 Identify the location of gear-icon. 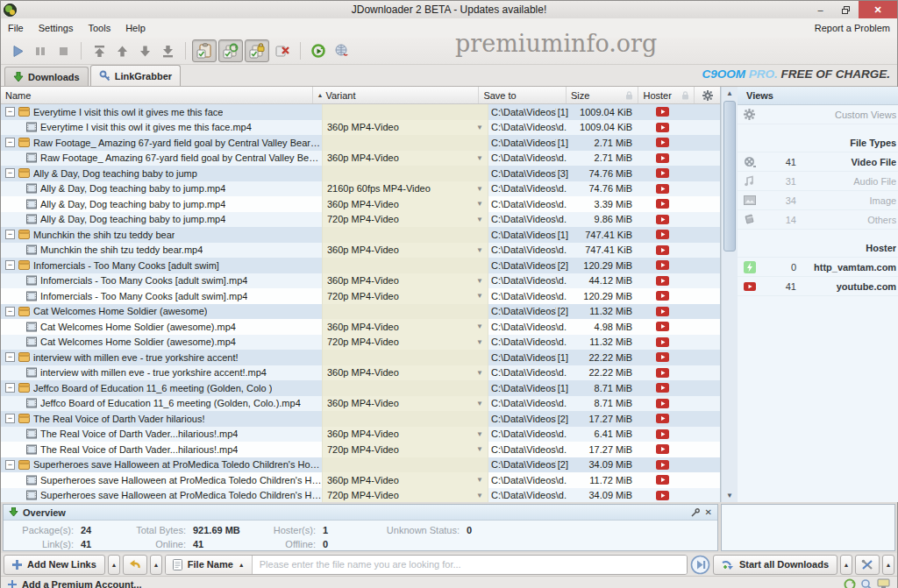
(752, 114).